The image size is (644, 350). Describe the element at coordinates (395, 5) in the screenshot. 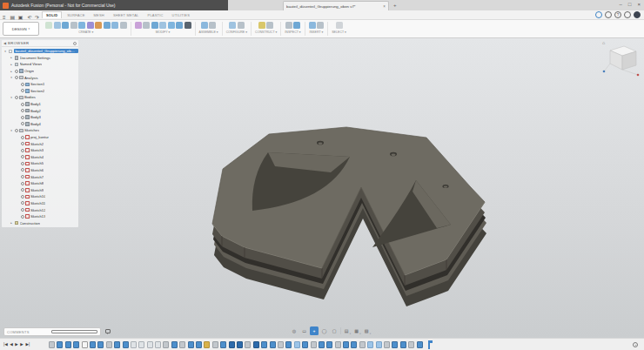

I see `new-tab-button: +` at that location.